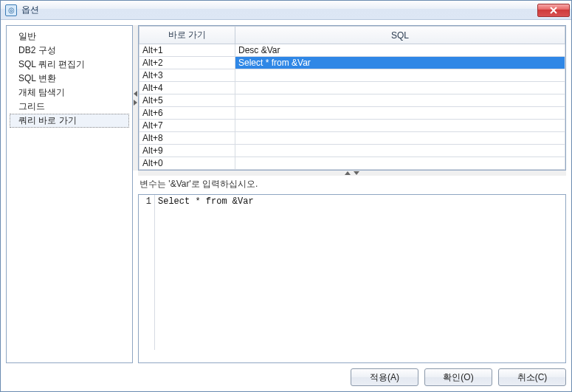 The width and height of the screenshot is (572, 392). I want to click on column-header-sql: SQL, so click(400, 35).